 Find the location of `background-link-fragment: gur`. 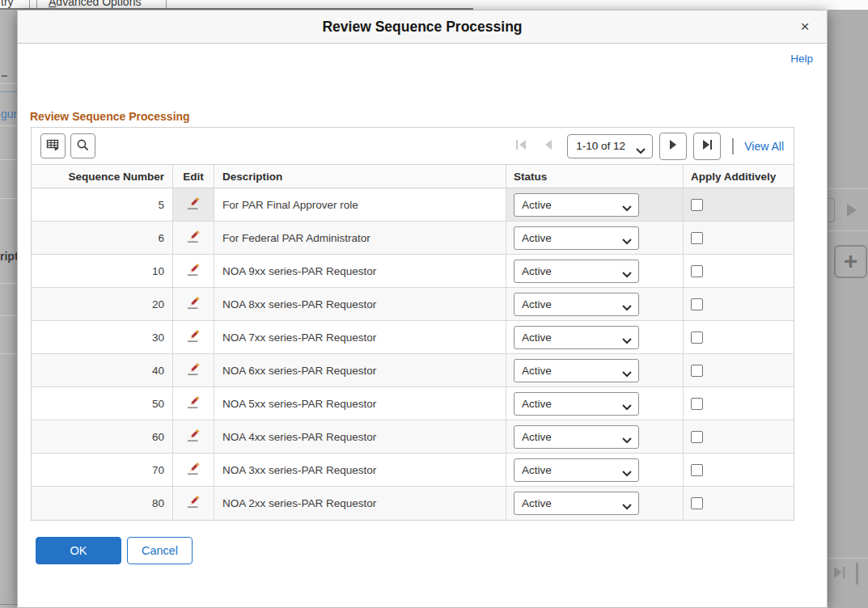

background-link-fragment: gur is located at coordinates (9, 114).